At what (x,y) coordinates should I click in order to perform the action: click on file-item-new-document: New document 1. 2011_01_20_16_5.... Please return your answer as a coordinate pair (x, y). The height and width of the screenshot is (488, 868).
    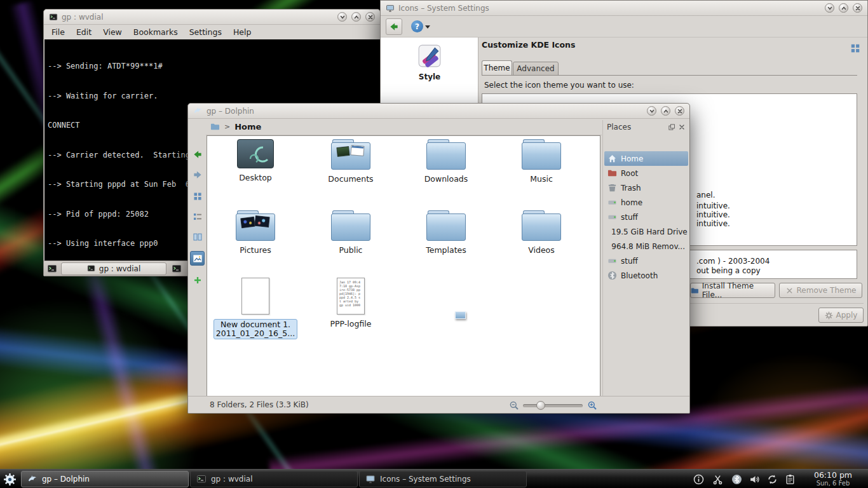
    Looking at the image, I should click on (255, 309).